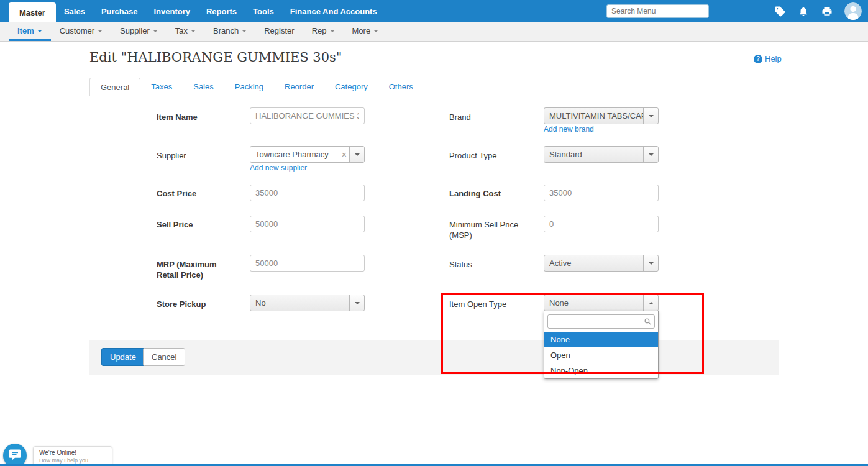  What do you see at coordinates (352, 86) in the screenshot?
I see `tab-category: Category` at bounding box center [352, 86].